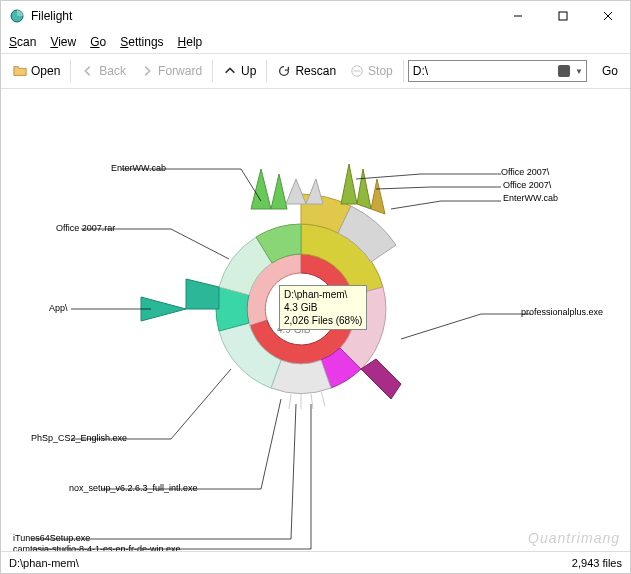  I want to click on chevron-up-icon, so click(230, 71).